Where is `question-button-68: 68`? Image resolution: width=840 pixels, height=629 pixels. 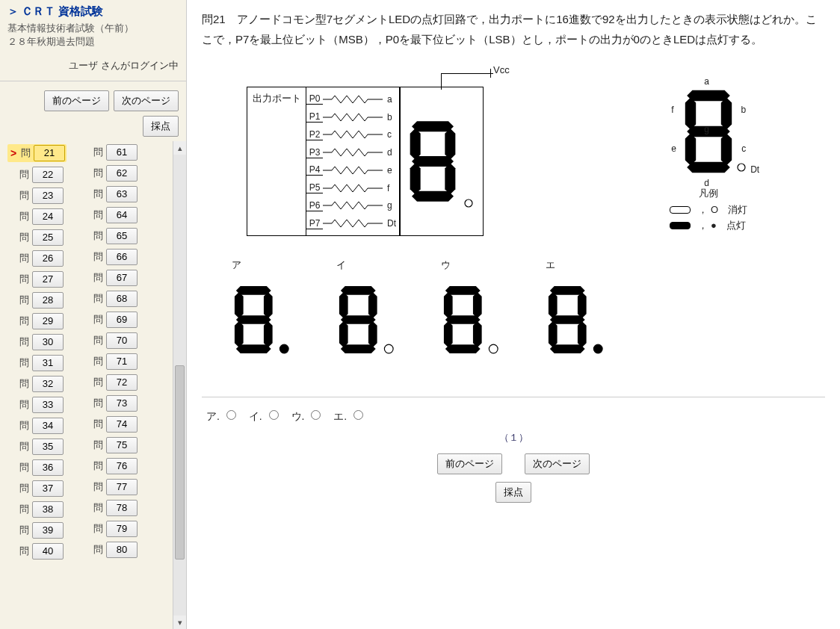
question-button-68: 68 is located at coordinates (122, 299).